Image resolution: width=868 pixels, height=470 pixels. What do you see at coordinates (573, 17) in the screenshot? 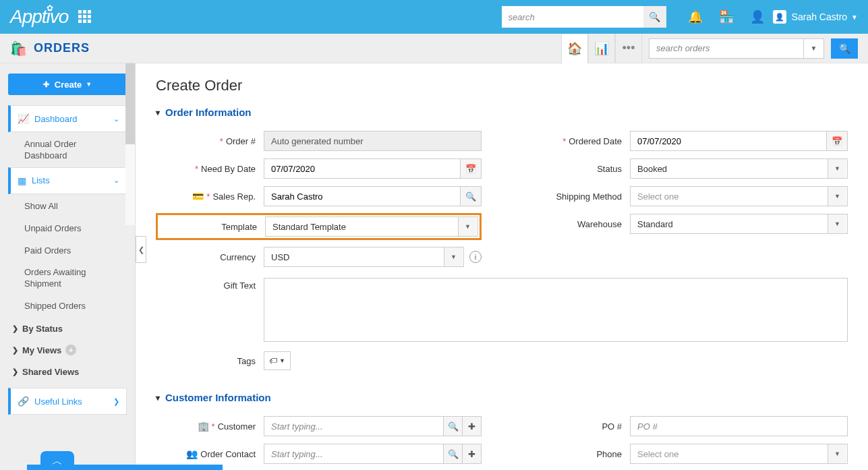
I see `global-search-input` at bounding box center [573, 17].